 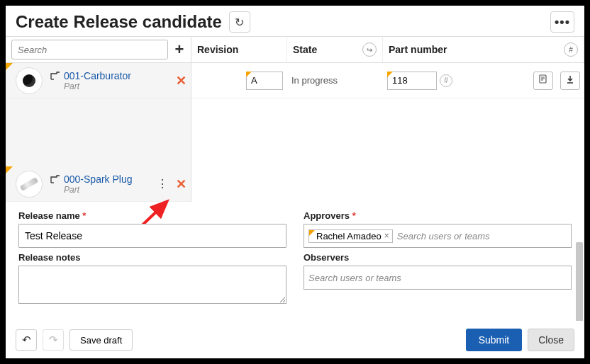 I want to click on column-header-state: State ↪, so click(x=335, y=50).